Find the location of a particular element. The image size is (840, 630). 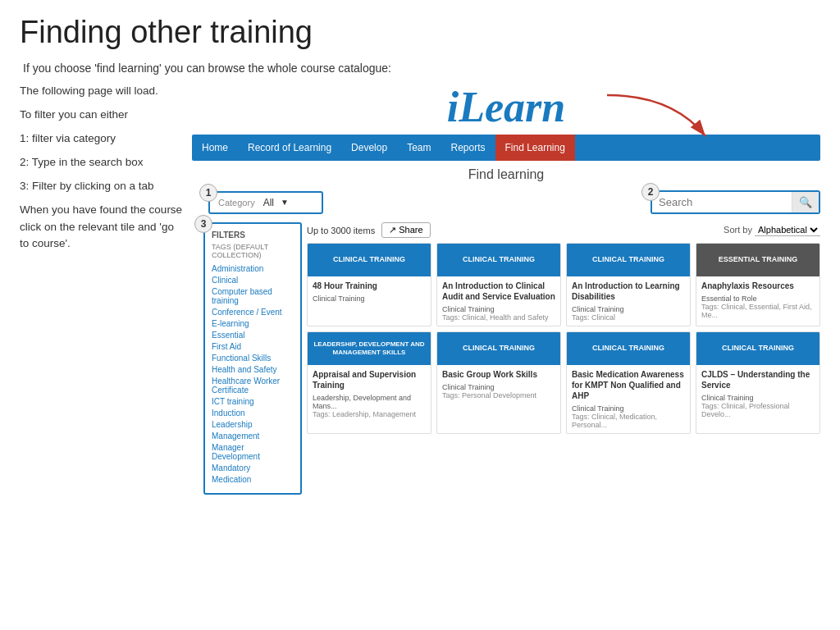

course-tile-2: CLINICAL TRAINING An Introduction to Cli… is located at coordinates (499, 285).